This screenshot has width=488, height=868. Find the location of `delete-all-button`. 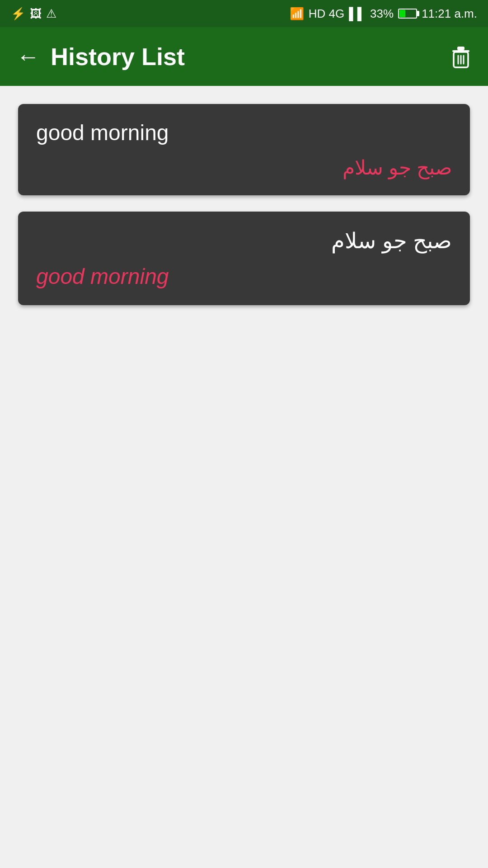

delete-all-button is located at coordinates (461, 57).